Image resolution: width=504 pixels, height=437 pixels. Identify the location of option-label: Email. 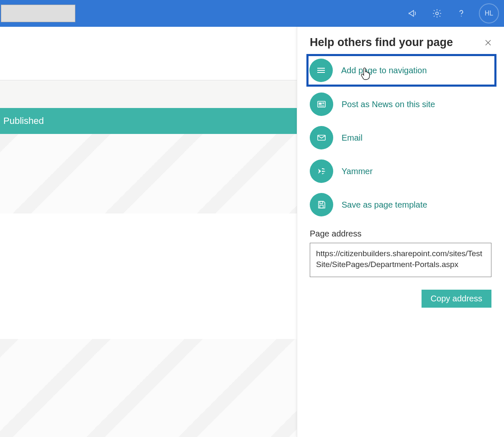
(352, 138).